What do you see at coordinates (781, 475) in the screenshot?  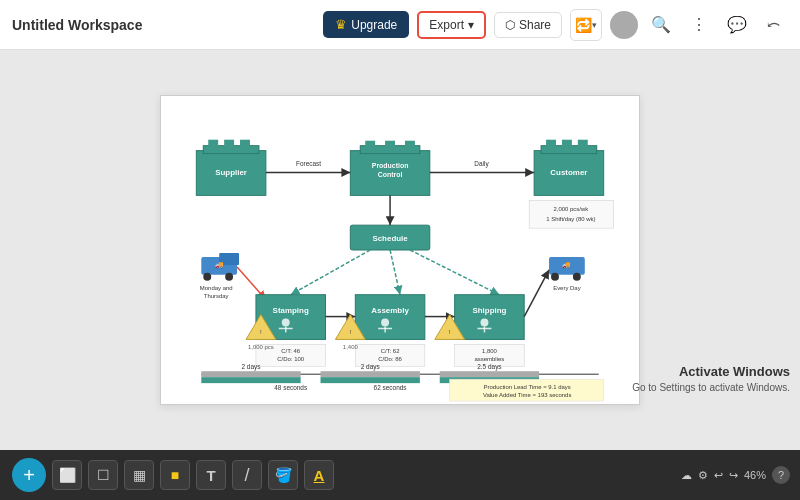 I see `help-button: ?` at bounding box center [781, 475].